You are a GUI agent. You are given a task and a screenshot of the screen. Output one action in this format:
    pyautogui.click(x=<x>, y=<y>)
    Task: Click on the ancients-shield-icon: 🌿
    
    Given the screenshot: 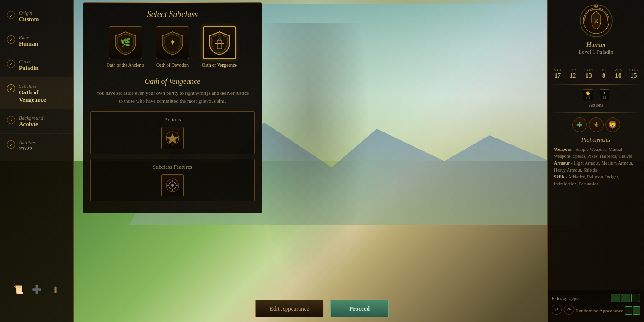 What is the action you would take?
    pyautogui.click(x=126, y=43)
    